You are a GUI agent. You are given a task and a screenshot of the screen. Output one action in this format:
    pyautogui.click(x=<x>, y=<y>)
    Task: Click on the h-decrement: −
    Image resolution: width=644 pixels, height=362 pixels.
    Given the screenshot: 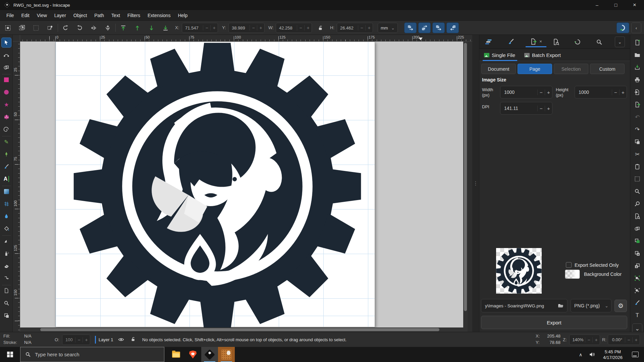 What is the action you would take?
    pyautogui.click(x=362, y=28)
    